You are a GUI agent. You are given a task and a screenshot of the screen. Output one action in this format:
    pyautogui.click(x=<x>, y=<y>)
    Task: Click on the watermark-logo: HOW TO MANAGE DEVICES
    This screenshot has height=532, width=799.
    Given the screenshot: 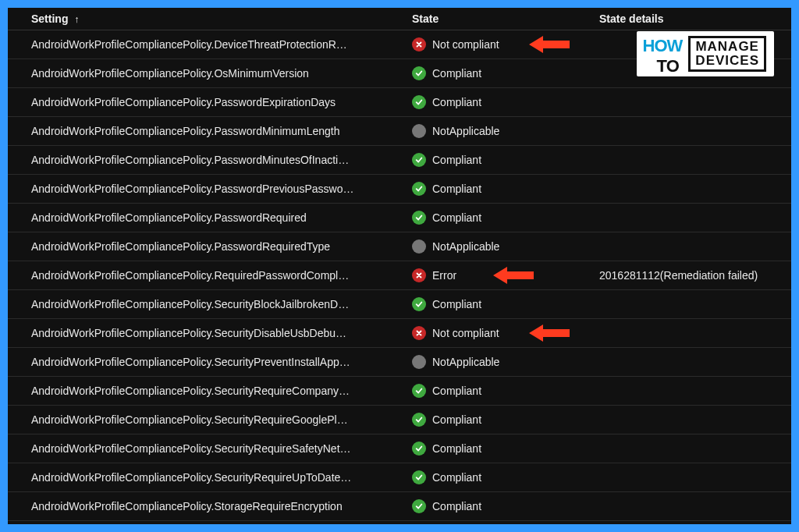 What is the action you would take?
    pyautogui.click(x=705, y=54)
    